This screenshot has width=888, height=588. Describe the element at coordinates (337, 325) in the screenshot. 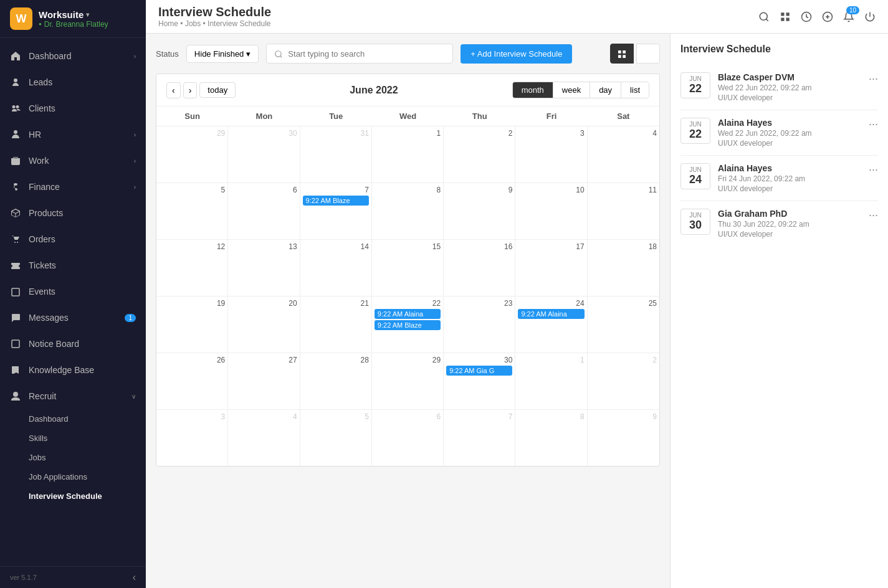

I see `calendar-cell: 21` at that location.